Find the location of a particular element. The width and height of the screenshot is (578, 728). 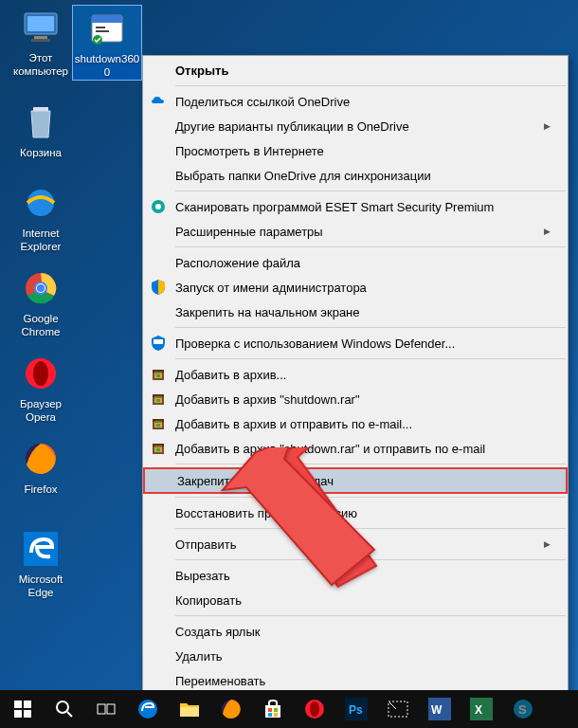

recycle-bin-icon is located at coordinates (41, 122).